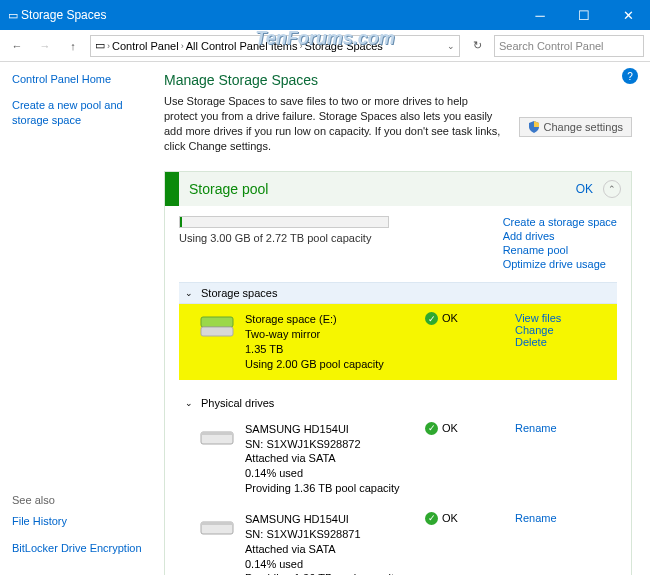 The image size is (650, 575). What do you see at coordinates (45, 46) in the screenshot?
I see `forward-button: →` at bounding box center [45, 46].